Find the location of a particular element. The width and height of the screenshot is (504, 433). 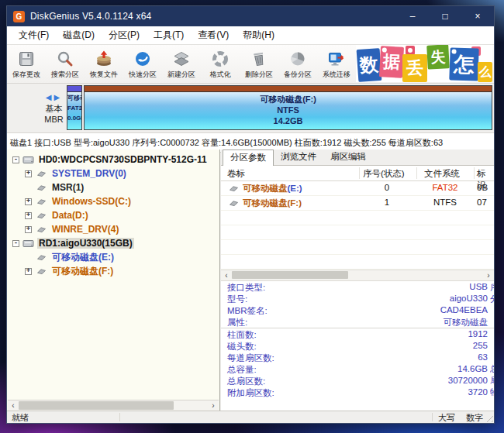

partition-nav-arrows: ◀▶ is located at coordinates (54, 98).